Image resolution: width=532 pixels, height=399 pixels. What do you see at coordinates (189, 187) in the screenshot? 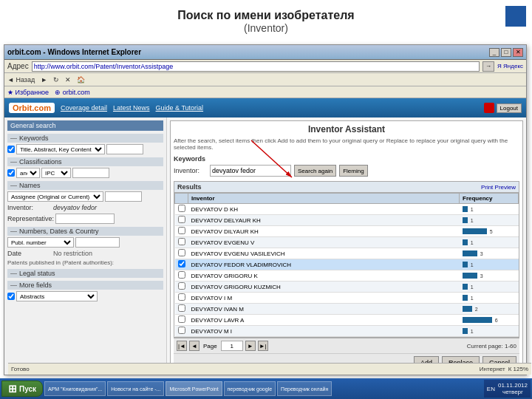
I see `results-title: Results` at bounding box center [189, 187].